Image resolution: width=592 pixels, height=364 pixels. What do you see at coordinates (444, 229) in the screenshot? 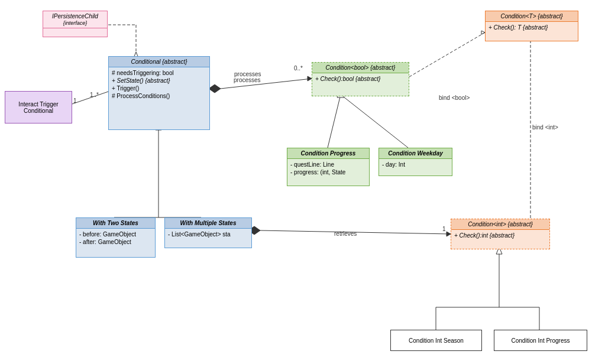
I see `mult-1-end-label: 1` at bounding box center [444, 229].